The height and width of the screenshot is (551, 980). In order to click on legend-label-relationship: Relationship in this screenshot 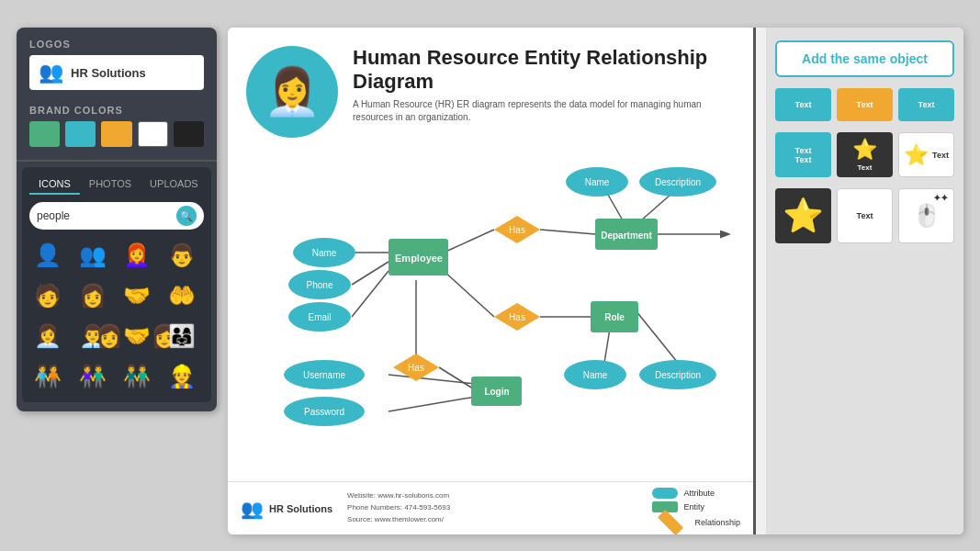, I will do `click(717, 523)`.